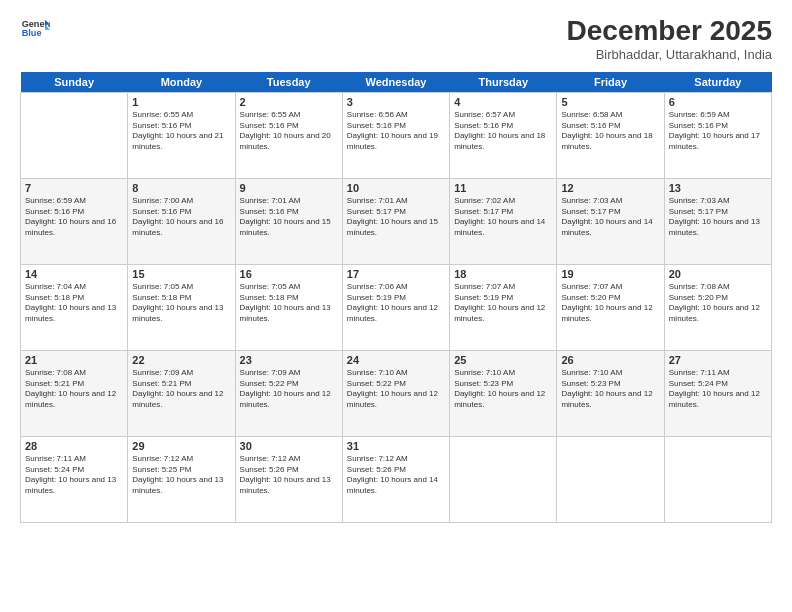  Describe the element at coordinates (182, 307) in the screenshot. I see `table-row: 15 Sunrise: 7:05 AM Sunset: 5:18 PM Dayl…` at that location.